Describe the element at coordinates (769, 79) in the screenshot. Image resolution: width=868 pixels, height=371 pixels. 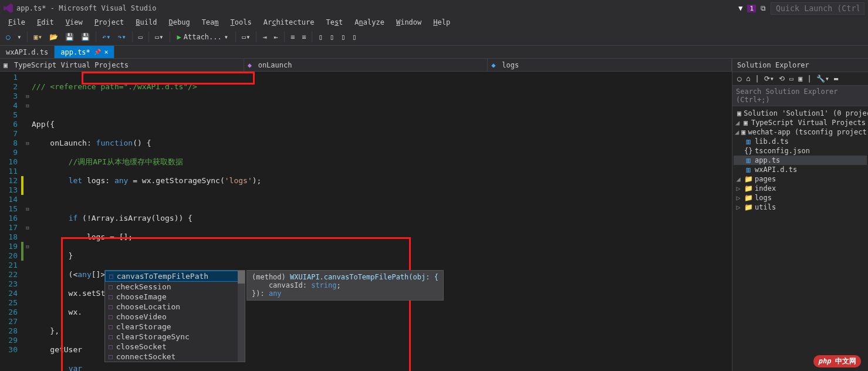
I see `se-sync-icon: ⟳▾` at that location.